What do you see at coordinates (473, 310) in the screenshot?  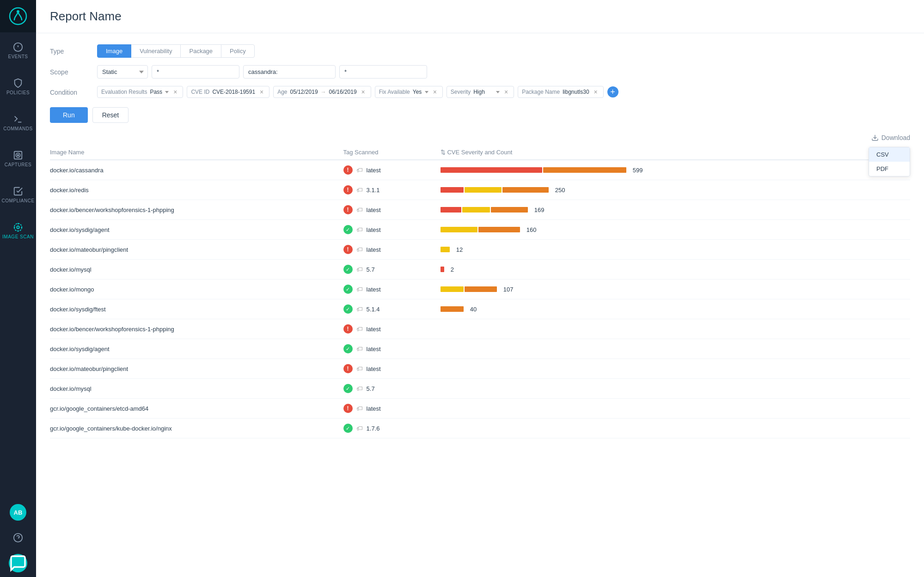 I see `cve-count: 40` at bounding box center [473, 310].